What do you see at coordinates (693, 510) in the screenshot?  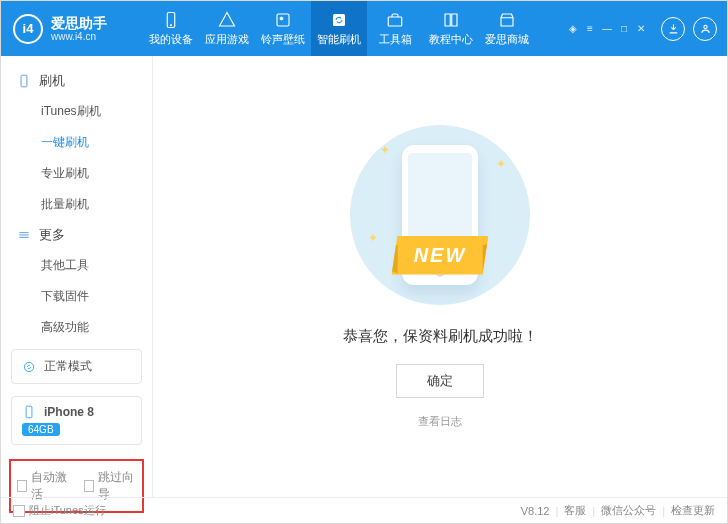 I see `check-update-link: 检查更新` at bounding box center [693, 510].